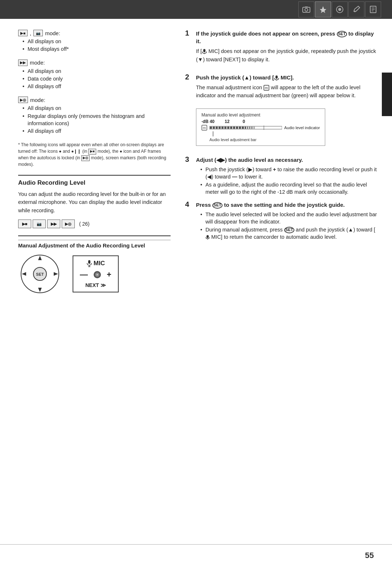  Describe the element at coordinates (356, 9) in the screenshot. I see `pencil-tab-icon` at that location.